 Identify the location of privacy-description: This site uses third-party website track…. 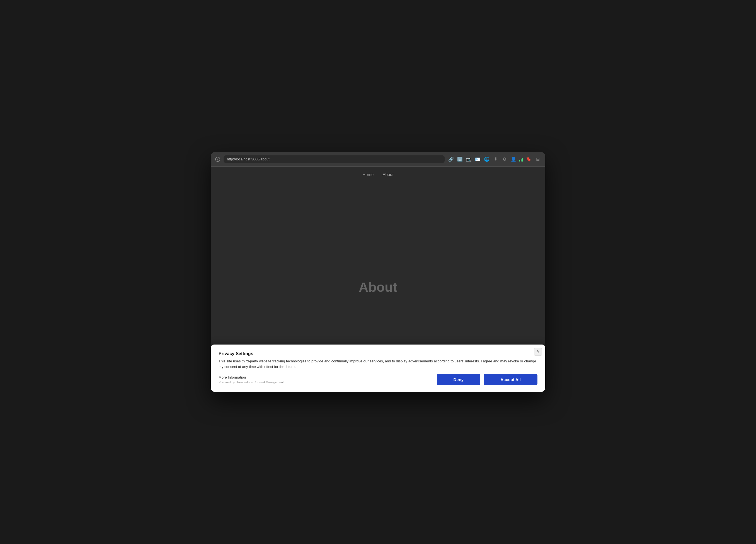
(378, 364).